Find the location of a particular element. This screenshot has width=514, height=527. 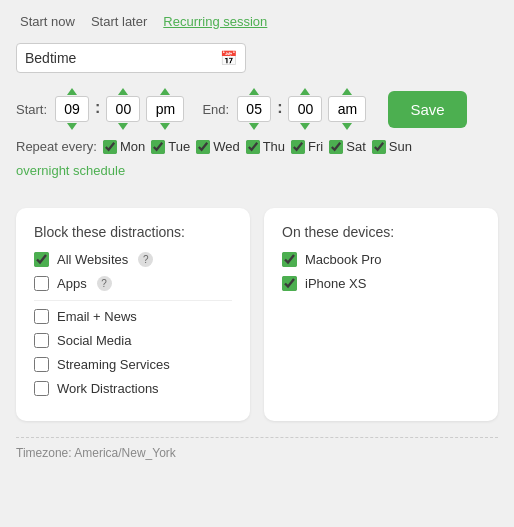

overnight-link: overnight schedule is located at coordinates (70, 170).